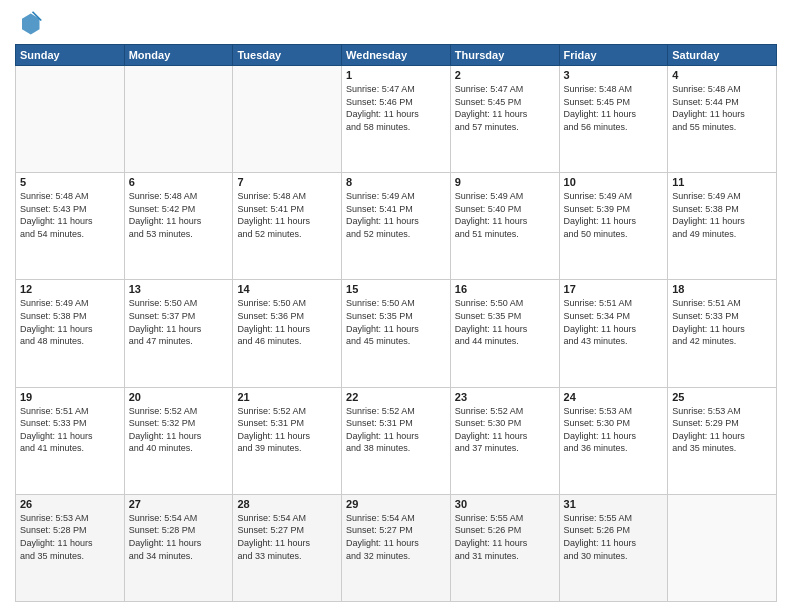  I want to click on calendar-cell: 24Sunrise: 5:53 AM Sunset: 5:30 PM Dayli…, so click(614, 440).